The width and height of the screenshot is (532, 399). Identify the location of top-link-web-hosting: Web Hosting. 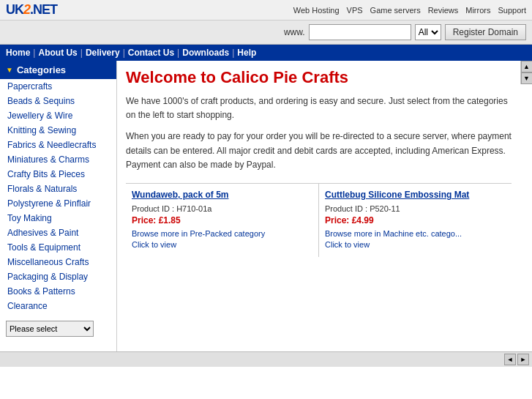
(316, 10).